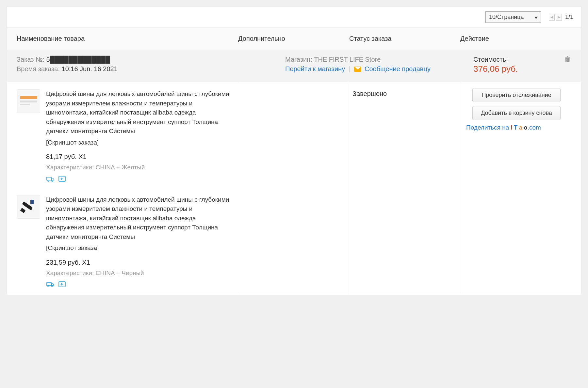 The image size is (588, 388). Describe the element at coordinates (522, 65) in the screenshot. I see `order-cost: Стоимость: 376,06 руб. 🗑` at that location.